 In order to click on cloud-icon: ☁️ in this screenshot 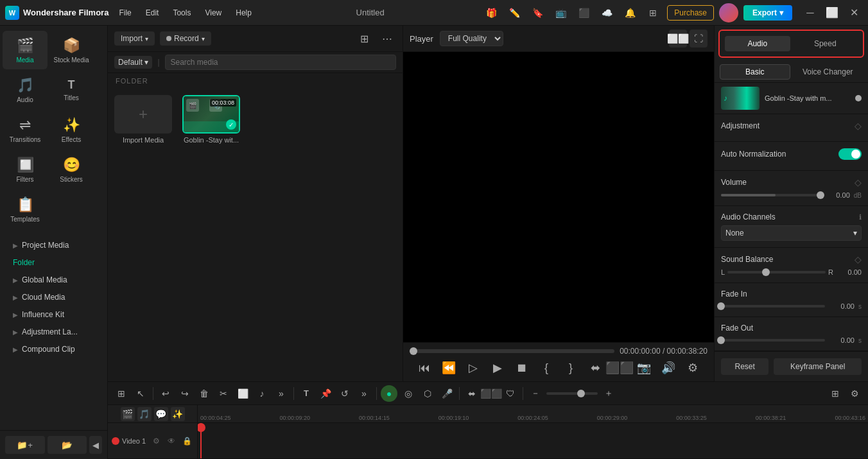, I will do `click(607, 13)`.